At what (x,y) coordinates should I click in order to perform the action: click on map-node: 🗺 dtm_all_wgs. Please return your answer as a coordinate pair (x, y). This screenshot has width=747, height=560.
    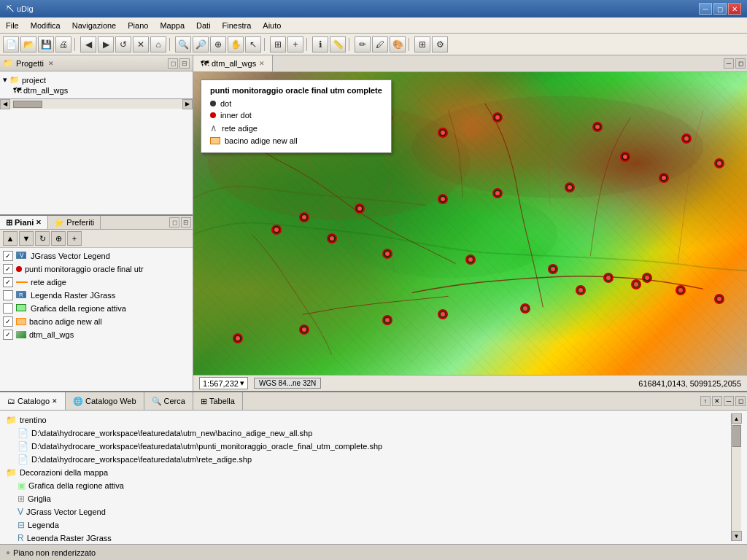
    Looking at the image, I should click on (101, 90).